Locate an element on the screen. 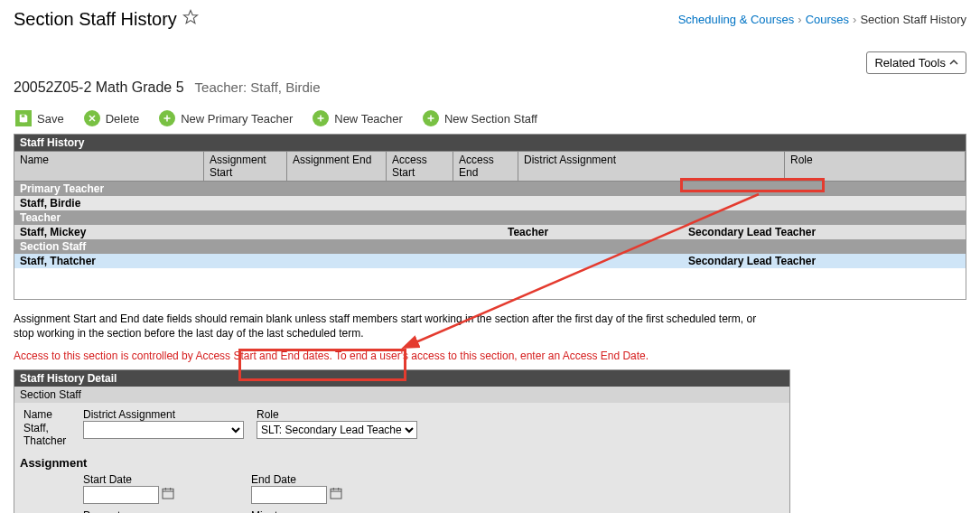  label-minutes: Minutes is located at coordinates (331, 511).